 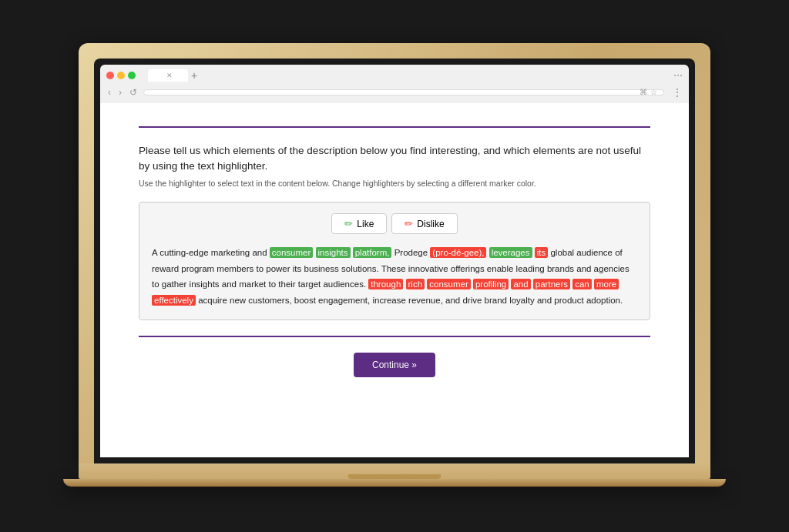 What do you see at coordinates (678, 75) in the screenshot?
I see `browser-menu-icon: ⋯` at bounding box center [678, 75].